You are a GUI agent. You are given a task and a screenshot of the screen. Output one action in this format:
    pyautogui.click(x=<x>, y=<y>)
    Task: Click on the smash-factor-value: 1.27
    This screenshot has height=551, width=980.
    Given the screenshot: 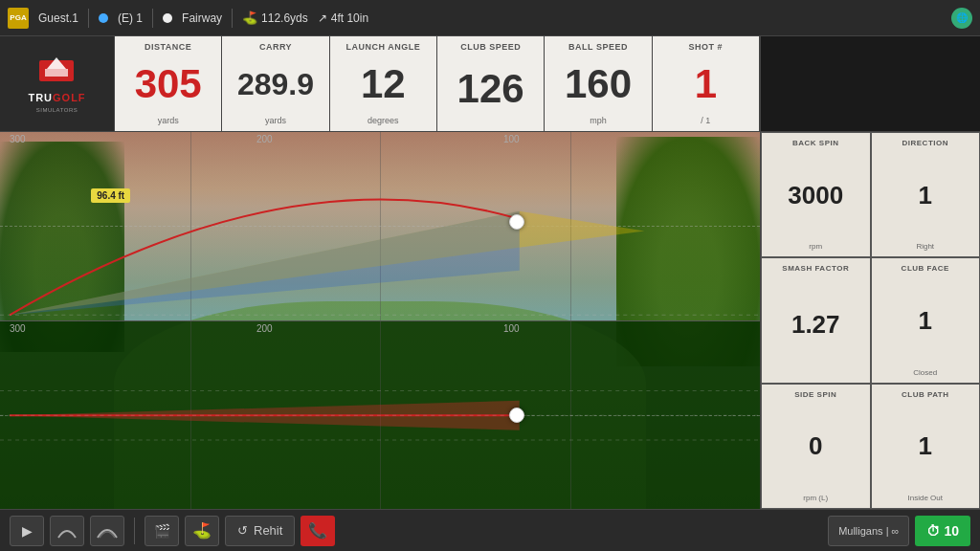 What is the action you would take?
    pyautogui.click(x=815, y=324)
    